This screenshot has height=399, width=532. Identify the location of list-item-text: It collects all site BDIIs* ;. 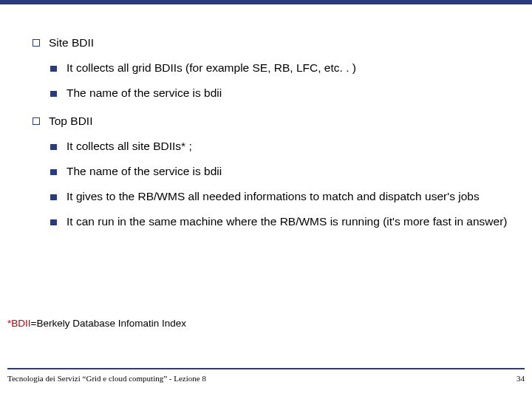
(289, 146).